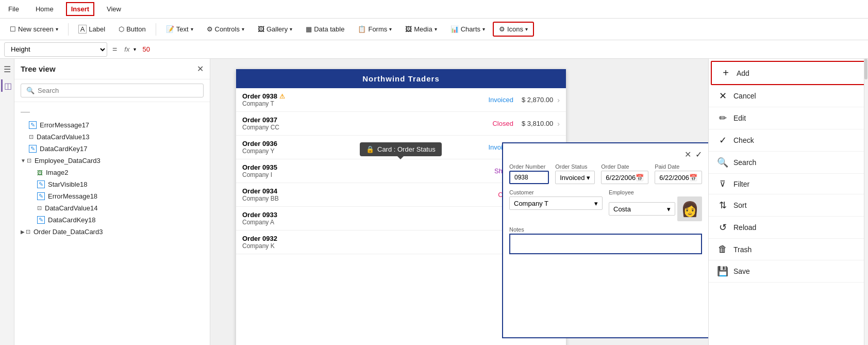 This screenshot has width=868, height=345. I want to click on icons-chevron-icon: ▾, so click(527, 29).